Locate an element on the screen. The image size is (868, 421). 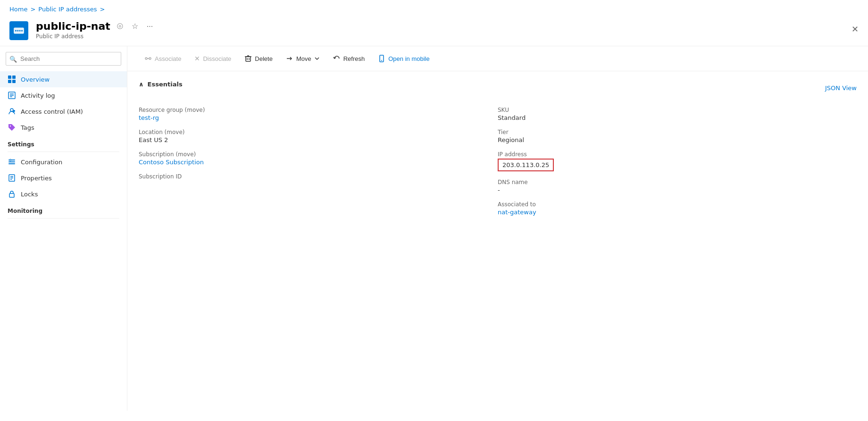
ip-address-value: 203.0.113.0.25 is located at coordinates (677, 165).